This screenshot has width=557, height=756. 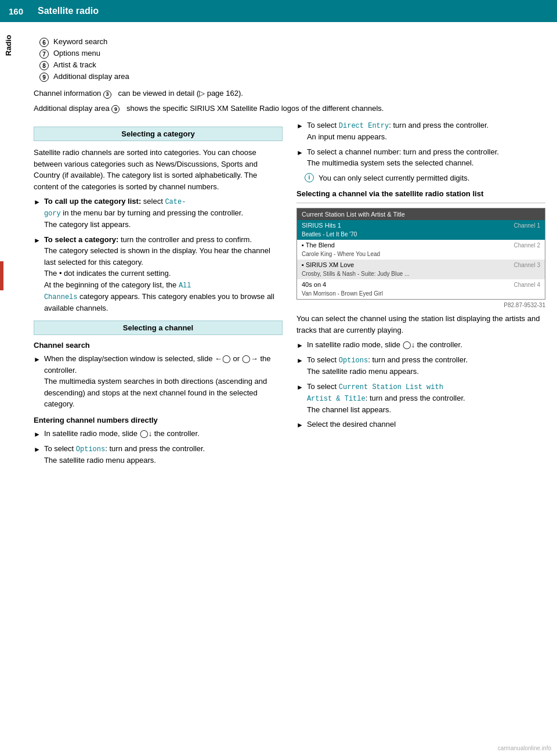 What do you see at coordinates (164, 434) in the screenshot?
I see `bullet-entering-1-text: In satellite radio mode, slide ◯↓ the co…` at bounding box center [164, 434].